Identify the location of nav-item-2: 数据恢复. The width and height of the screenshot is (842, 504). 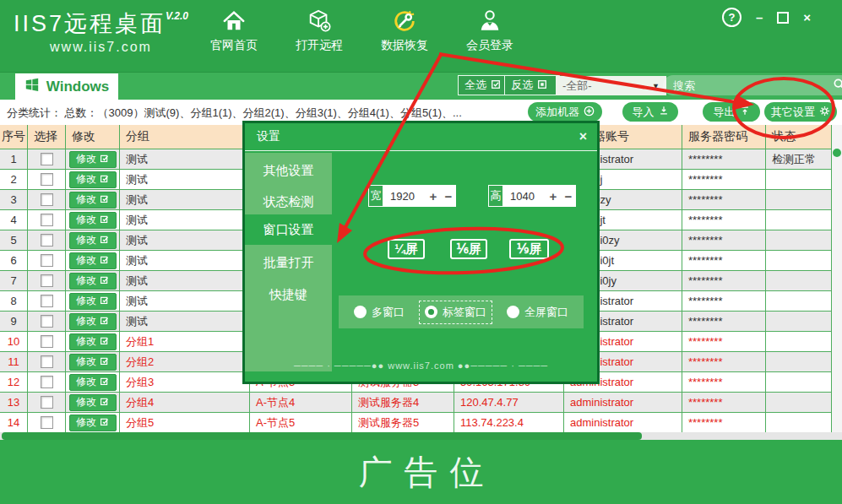
(405, 30).